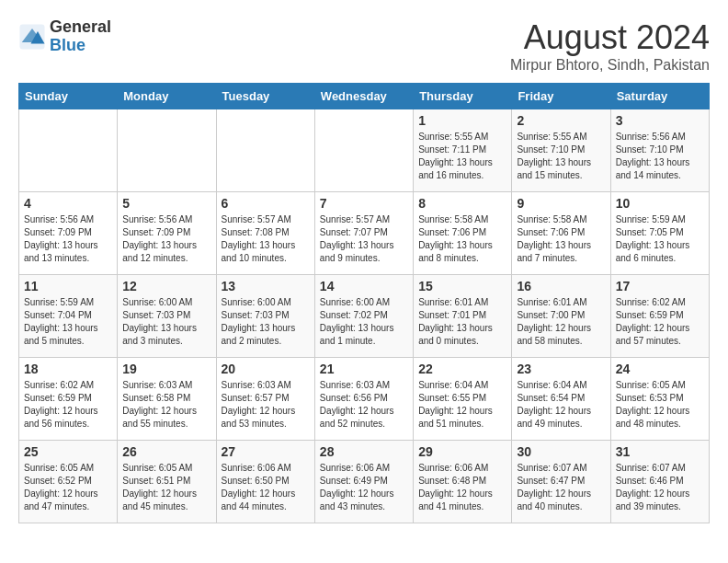 The image size is (728, 563). What do you see at coordinates (81, 46) in the screenshot?
I see `logo-blue-text: Blue` at bounding box center [81, 46].